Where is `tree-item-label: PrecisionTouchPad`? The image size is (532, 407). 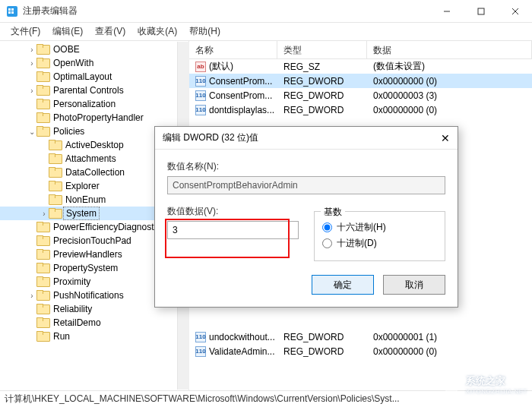 tree-item-label: PrecisionTouchPad is located at coordinates (93, 241).